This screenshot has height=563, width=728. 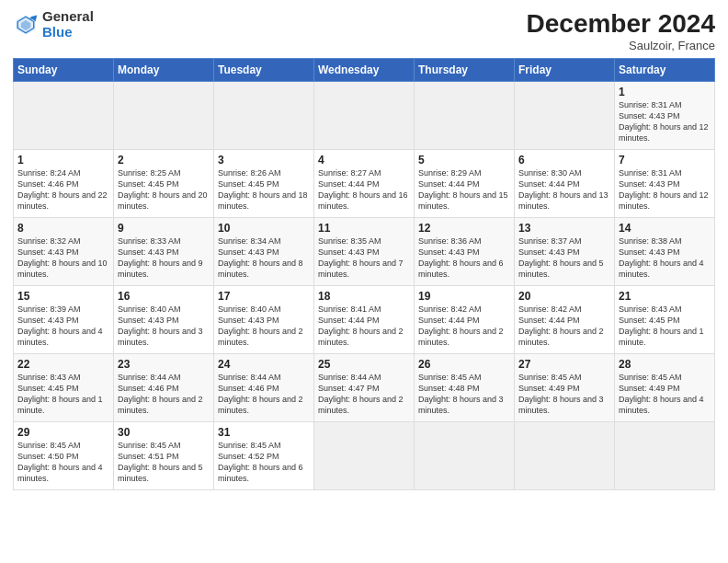 I want to click on day-number: 18, so click(x=364, y=296).